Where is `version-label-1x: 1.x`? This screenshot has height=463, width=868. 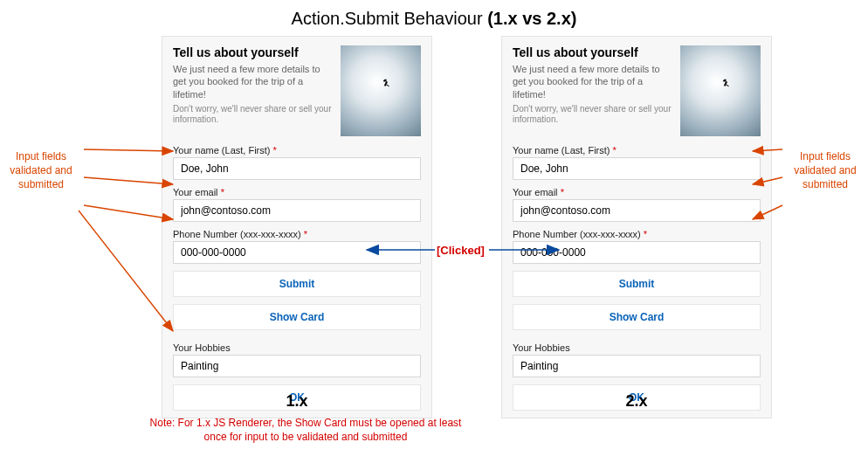
version-label-1x: 1.x is located at coordinates (297, 402).